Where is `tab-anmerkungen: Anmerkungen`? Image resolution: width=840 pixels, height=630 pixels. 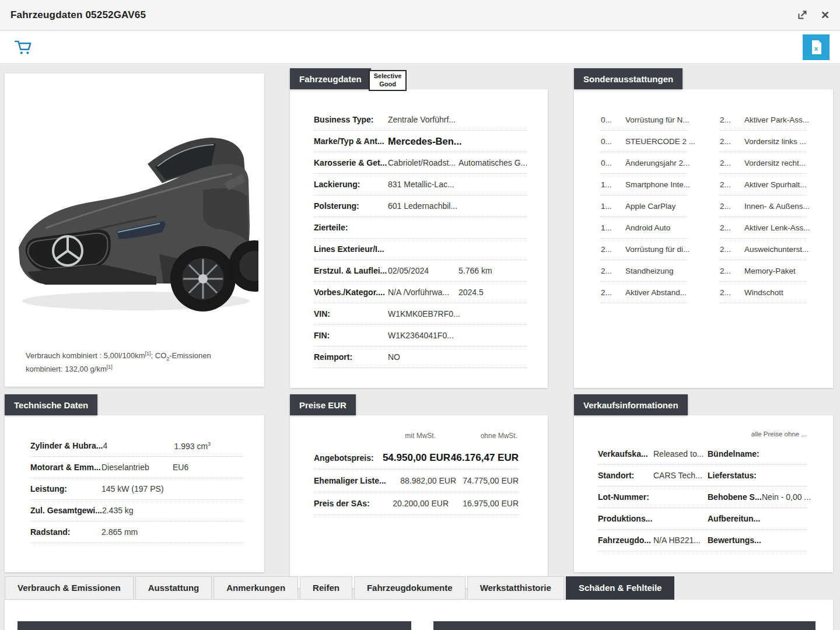
tab-anmerkungen: Anmerkungen is located at coordinates (256, 588).